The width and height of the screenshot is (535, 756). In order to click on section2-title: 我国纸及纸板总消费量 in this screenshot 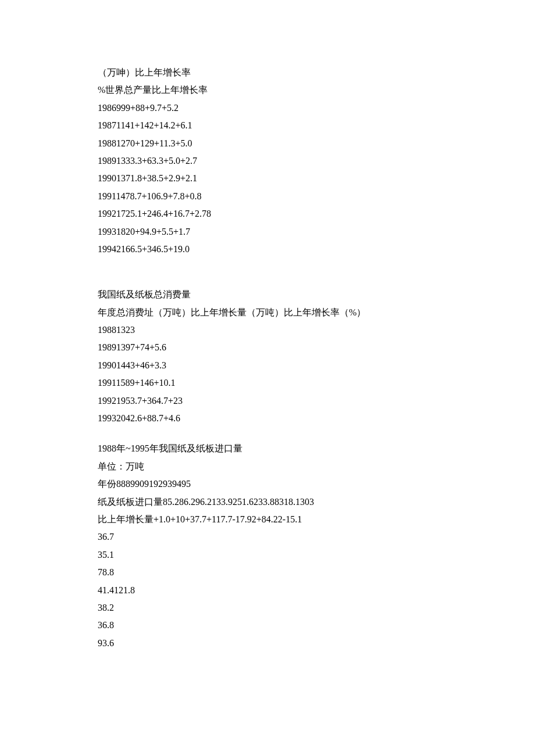, I will do `click(316, 295)`.